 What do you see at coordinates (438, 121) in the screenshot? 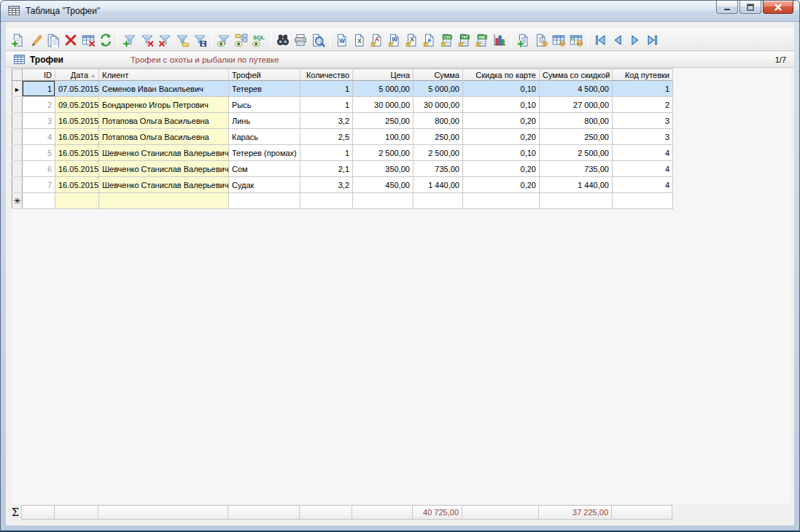
I see `cell-sum: 800,00` at bounding box center [438, 121].